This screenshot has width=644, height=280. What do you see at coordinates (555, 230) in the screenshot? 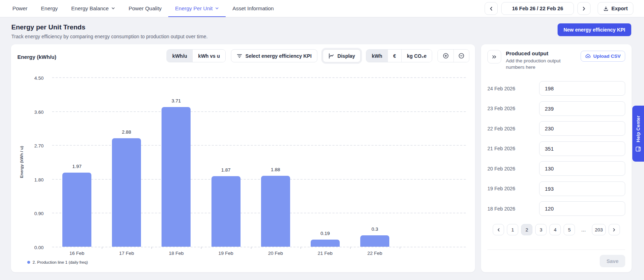
I see `pagination-page-4: 4` at bounding box center [555, 230].